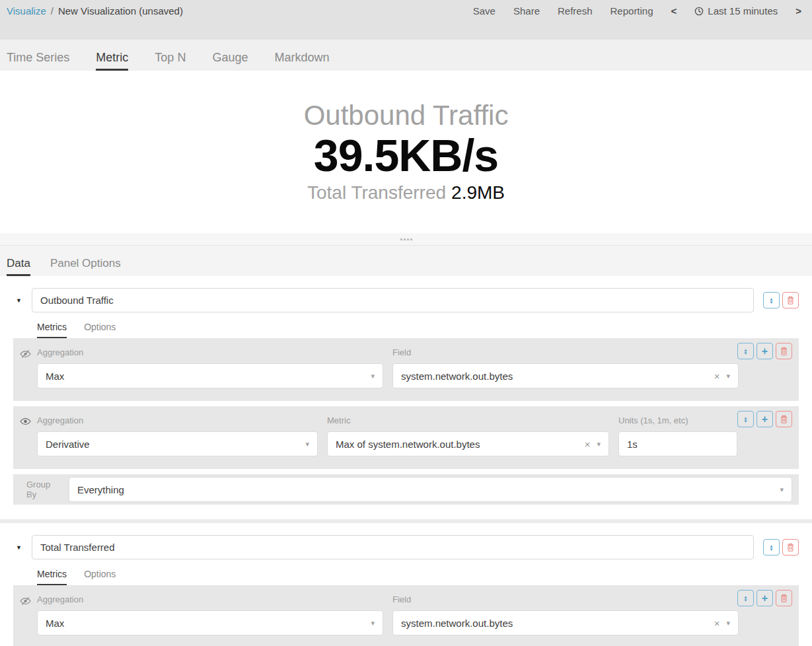 The image size is (812, 646). I want to click on field-label: Field, so click(566, 600).